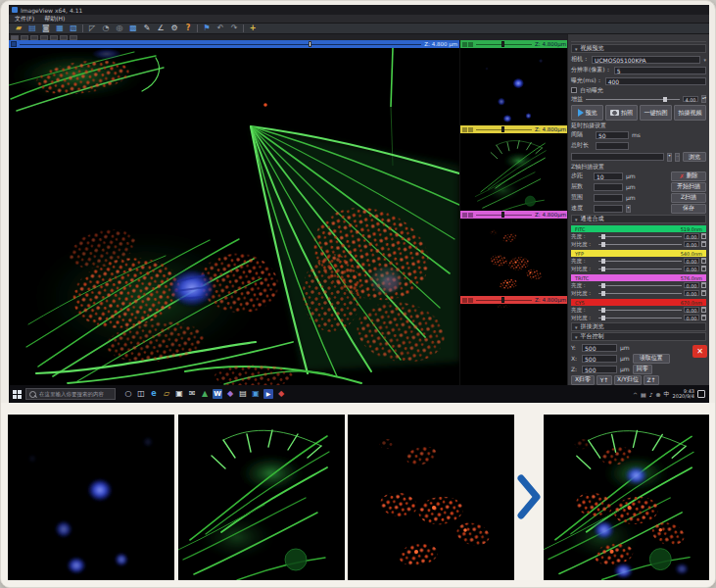  I want to click on range-field, so click(608, 198).